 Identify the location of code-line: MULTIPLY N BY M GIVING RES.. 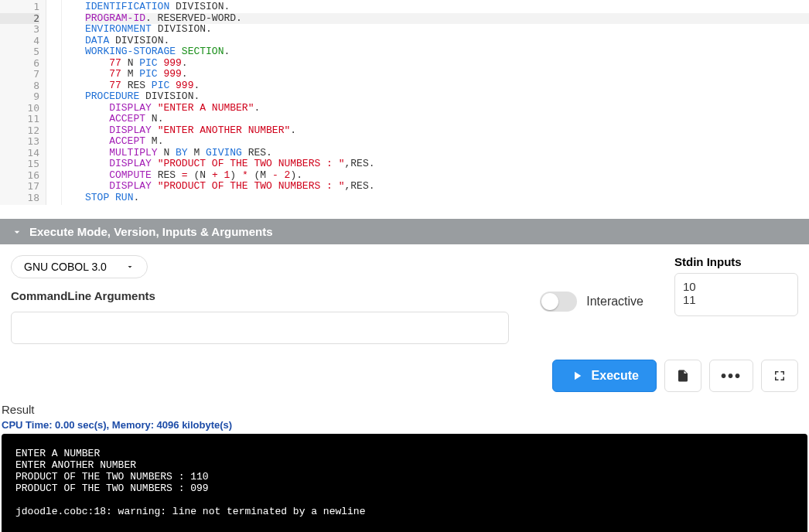
(447, 153).